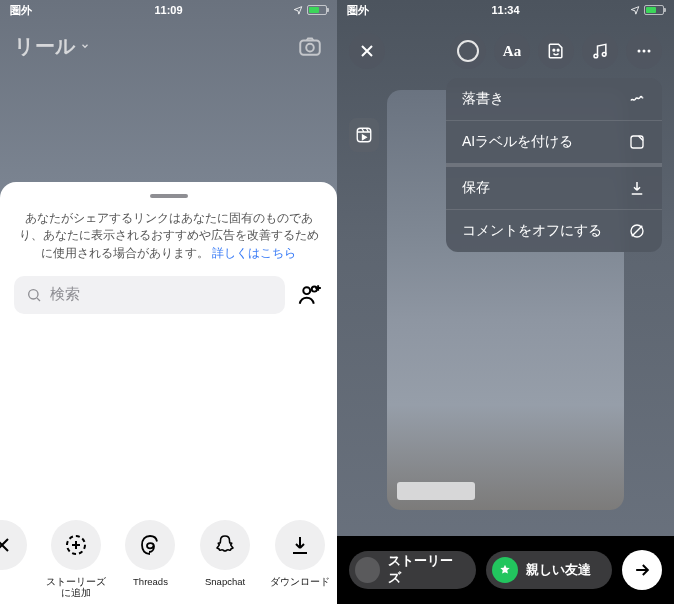 This screenshot has width=674, height=604. Describe the element at coordinates (310, 46) in the screenshot. I see `camera-icon` at that location.